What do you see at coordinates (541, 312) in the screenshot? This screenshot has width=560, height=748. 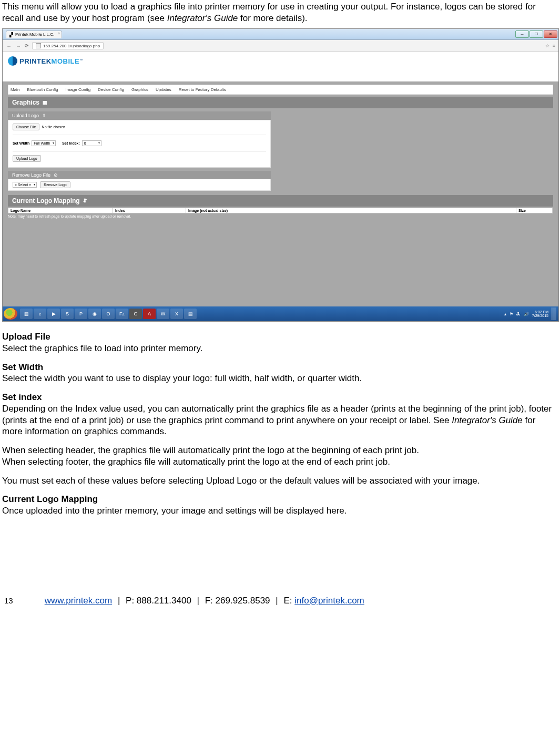 I see `clock-time: 6:02 PM` at bounding box center [541, 312].